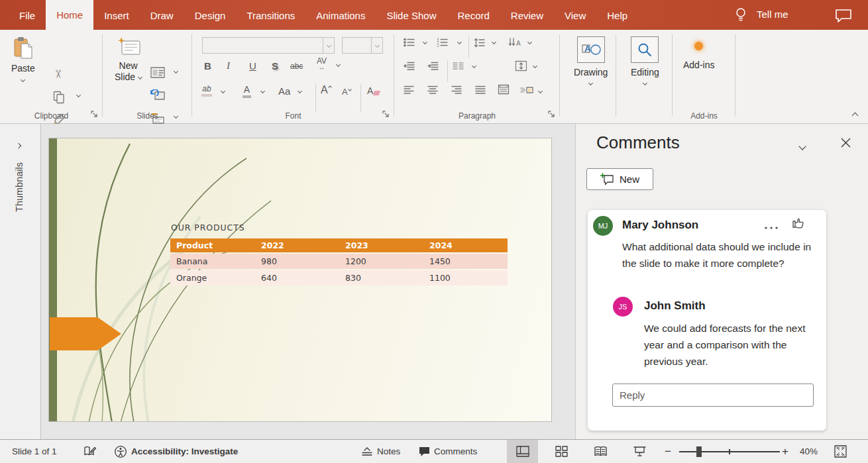  Describe the element at coordinates (541, 91) in the screenshot. I see `smartart-dropdown` at that location.